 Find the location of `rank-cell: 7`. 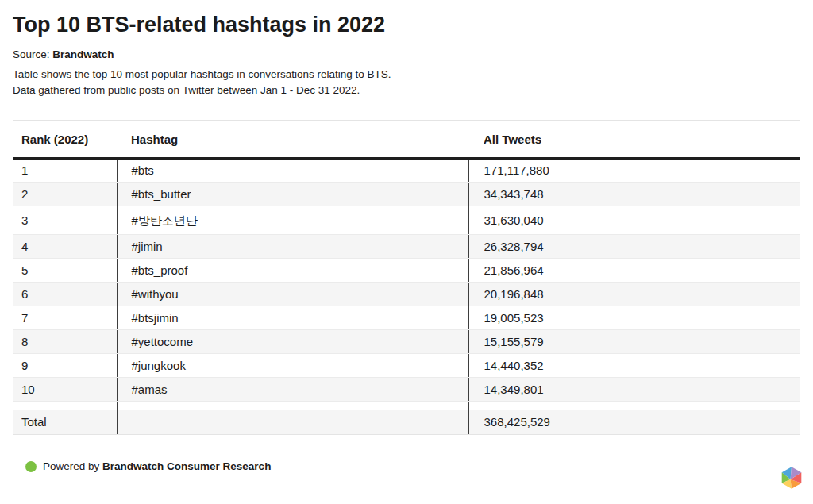

rank-cell: 7 is located at coordinates (65, 318).